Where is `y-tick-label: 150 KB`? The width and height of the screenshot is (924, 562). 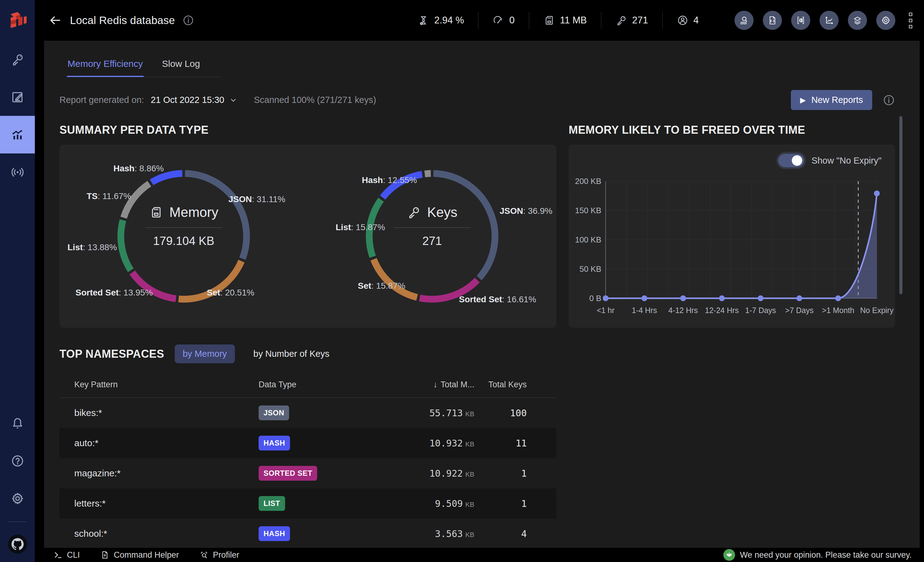 y-tick-label: 150 KB is located at coordinates (588, 211).